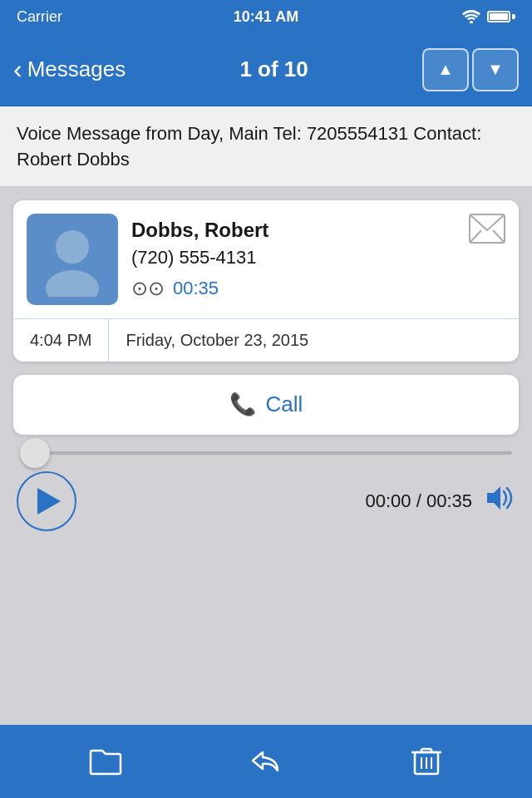 This screenshot has height=798, width=532. I want to click on avatar-silhouette-icon, so click(72, 259).